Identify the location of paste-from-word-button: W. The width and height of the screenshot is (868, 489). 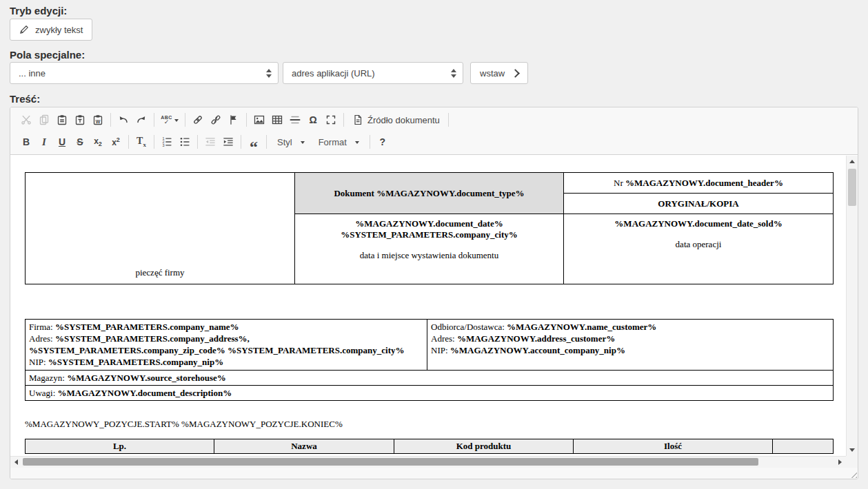
(98, 120).